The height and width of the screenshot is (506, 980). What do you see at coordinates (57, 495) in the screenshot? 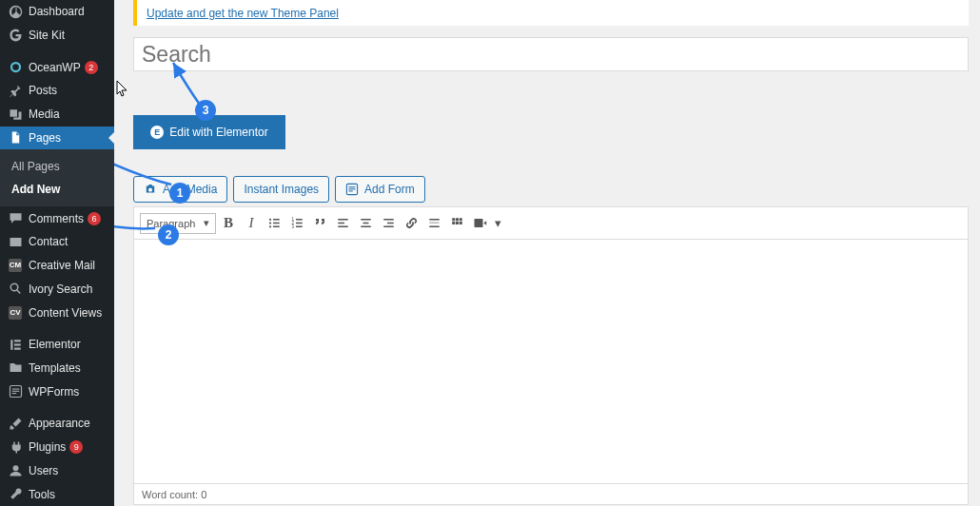
I see `sidebar-item-tools: Tools` at bounding box center [57, 495].